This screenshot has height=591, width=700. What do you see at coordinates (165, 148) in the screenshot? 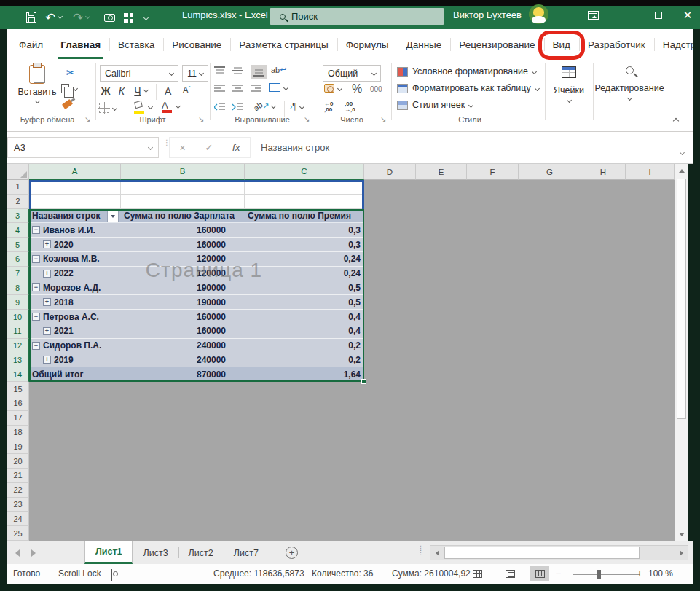
I see `formula-bar-splitter: ⋮` at bounding box center [165, 148].